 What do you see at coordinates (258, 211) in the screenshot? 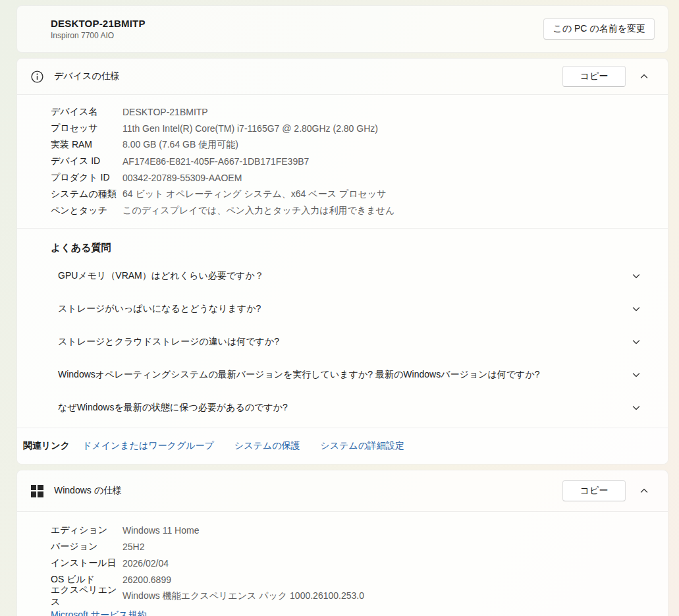
I see `spec-value: このディスプレイでは、ペン入力とタッチ入力は利用できません` at bounding box center [258, 211].